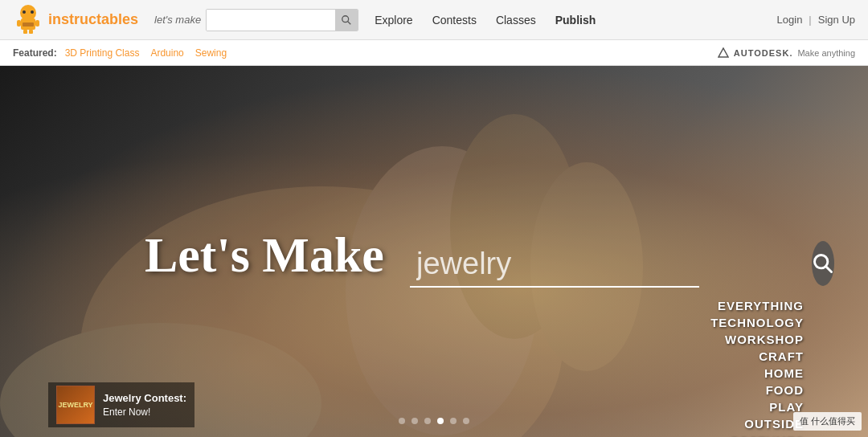 Image resolution: width=868 pixels, height=437 pixels. What do you see at coordinates (434, 20) in the screenshot?
I see `header: instructables let's make Explore Contest…` at bounding box center [434, 20].